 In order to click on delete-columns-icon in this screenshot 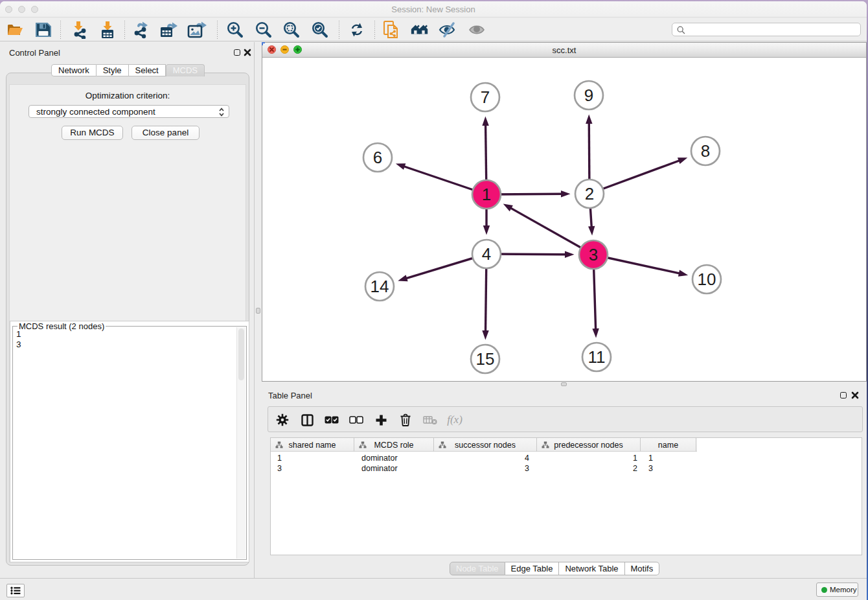, I will do `click(405, 420)`.